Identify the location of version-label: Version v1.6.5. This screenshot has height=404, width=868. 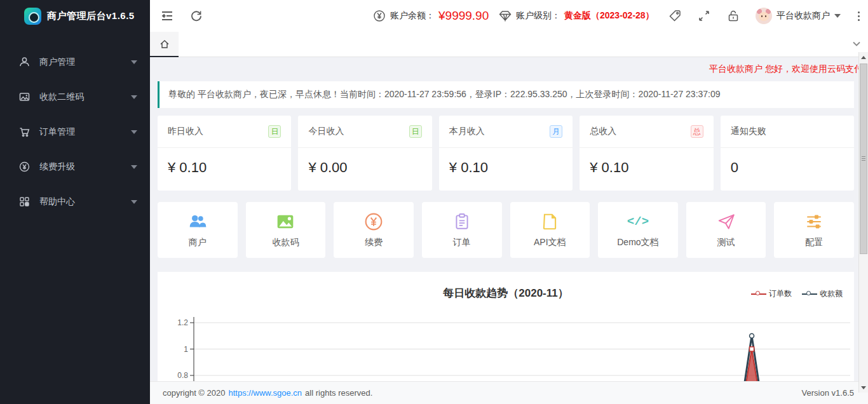
(828, 393).